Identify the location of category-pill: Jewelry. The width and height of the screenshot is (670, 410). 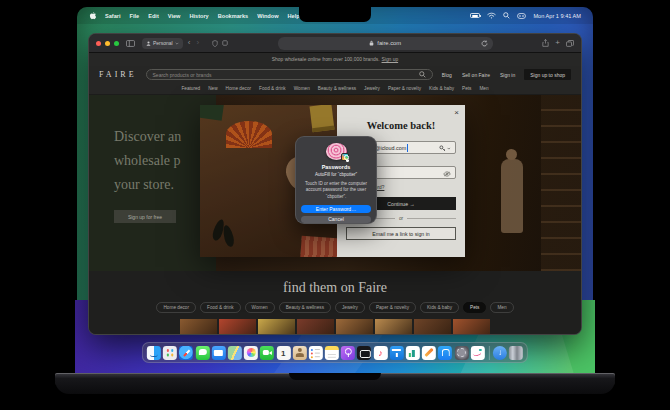
(350, 308).